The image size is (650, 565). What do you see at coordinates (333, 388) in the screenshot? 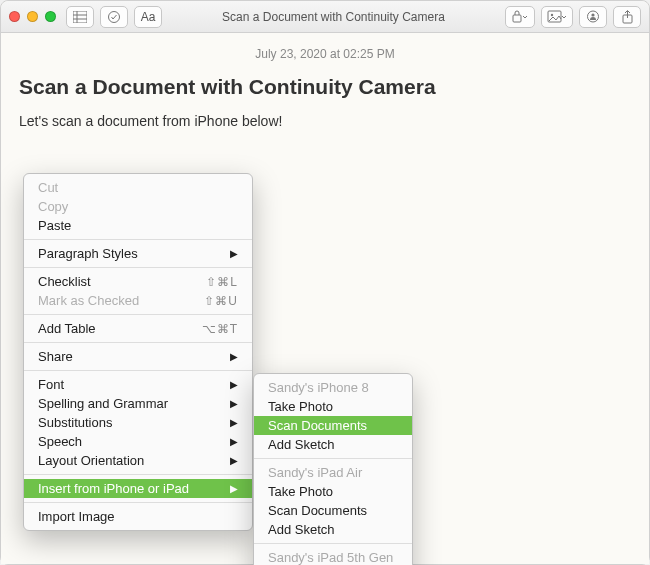
I see `submenu-device-header: Sandy's iPhone 8` at bounding box center [333, 388].